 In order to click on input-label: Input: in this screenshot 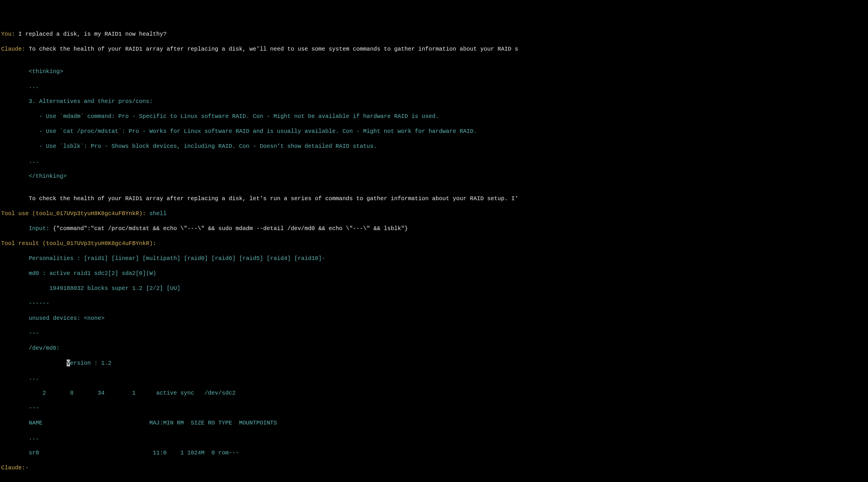, I will do `click(41, 229)`.